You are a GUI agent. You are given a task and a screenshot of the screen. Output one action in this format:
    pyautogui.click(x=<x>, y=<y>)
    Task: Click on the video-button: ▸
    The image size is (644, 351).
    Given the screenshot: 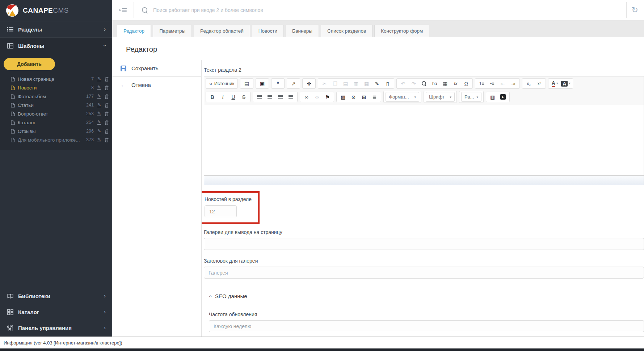 What is the action you would take?
    pyautogui.click(x=503, y=97)
    